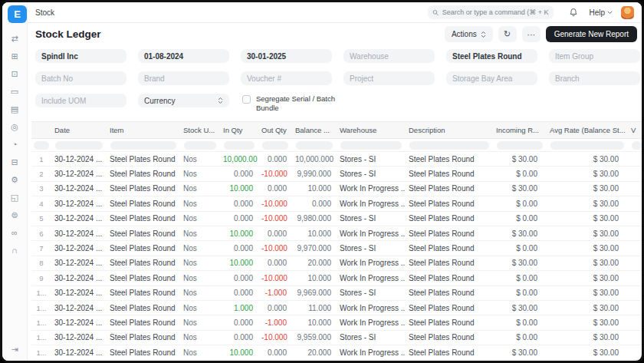 This screenshot has height=363, width=644. What do you see at coordinates (275, 130) in the screenshot?
I see `column-header-out-qty: Out Qty` at bounding box center [275, 130].